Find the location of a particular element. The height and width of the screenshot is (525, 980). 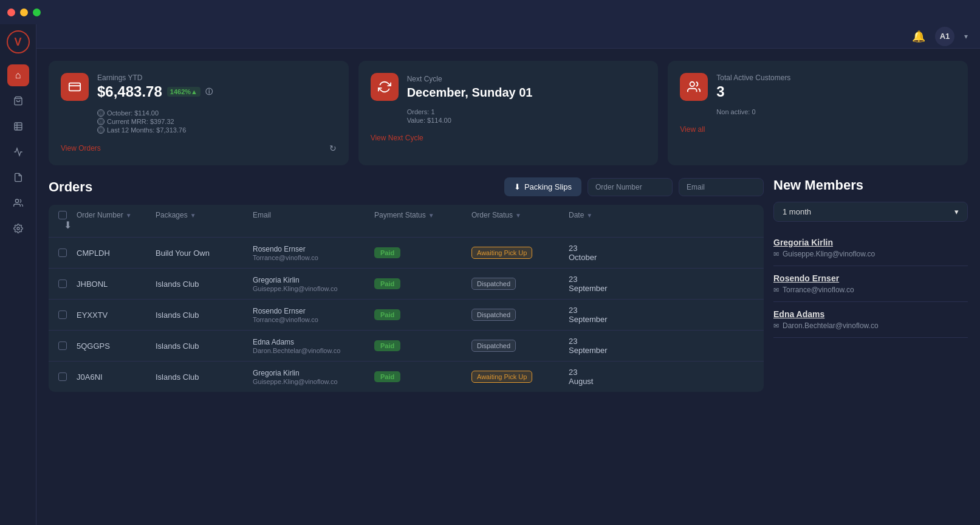

earnings-badge: 1462%▲ is located at coordinates (183, 92).